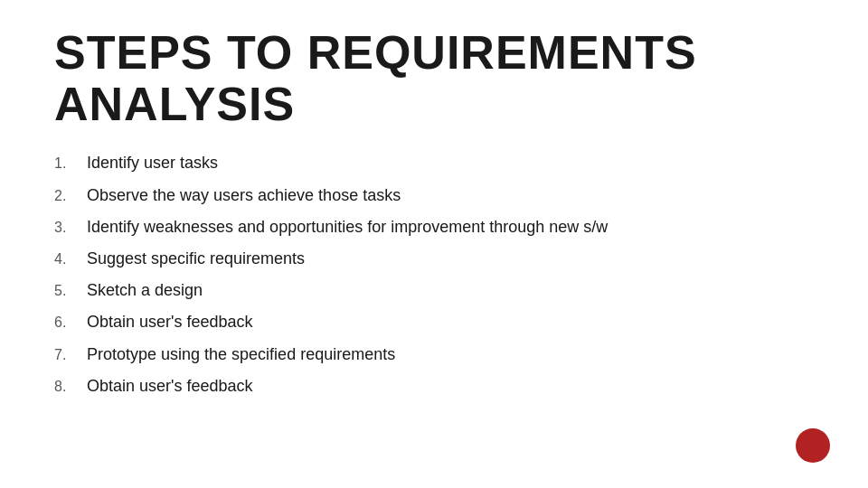 Image resolution: width=868 pixels, height=488 pixels. I want to click on list-item: 7.Prototype using the specified requirem…, so click(434, 354).